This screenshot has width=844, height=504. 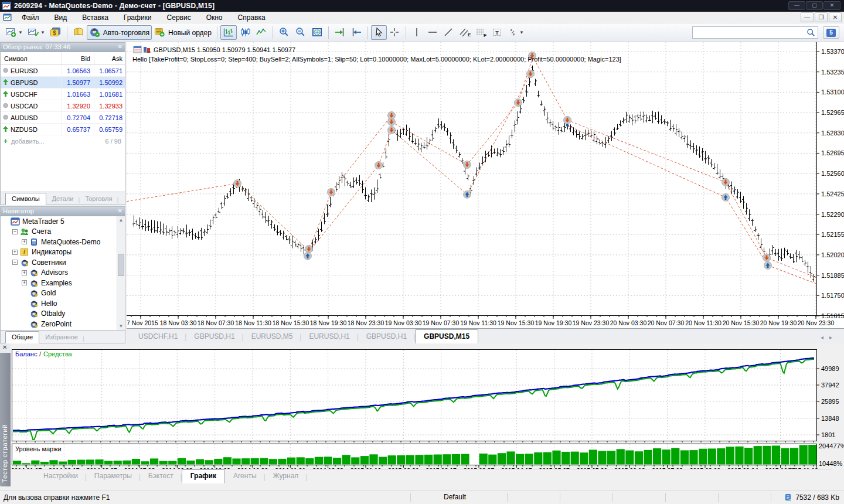 What do you see at coordinates (161, 476) in the screenshot?
I see `tester-tab-бэктест: Бэктест|` at bounding box center [161, 476].